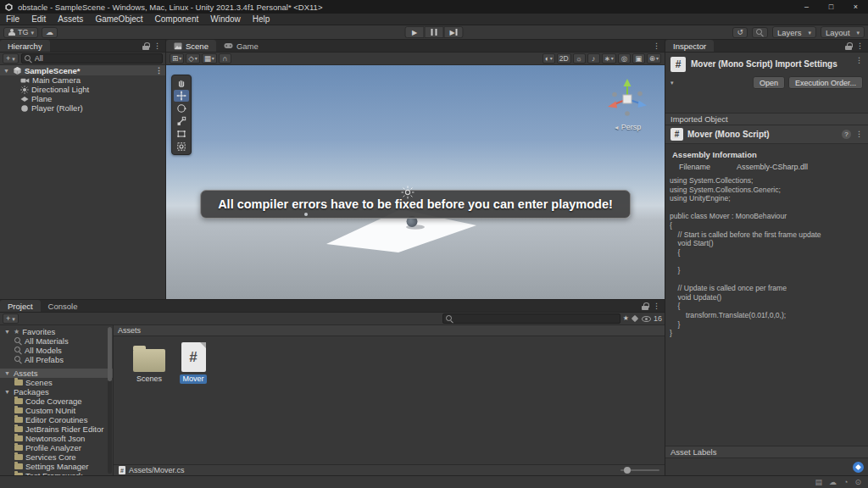  Describe the element at coordinates (56, 447) in the screenshot. I see `tree-package-profile-analyzer: Profile Analyzer` at that location.